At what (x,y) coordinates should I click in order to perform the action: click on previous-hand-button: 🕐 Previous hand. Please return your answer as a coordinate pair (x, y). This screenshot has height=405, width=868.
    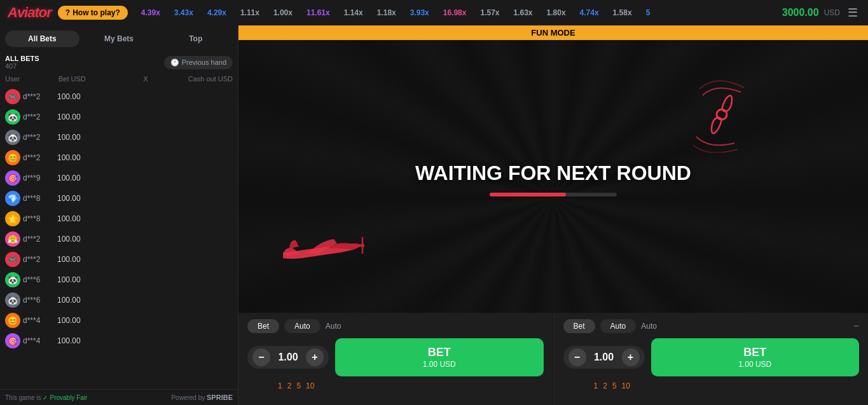
    Looking at the image, I should click on (198, 62).